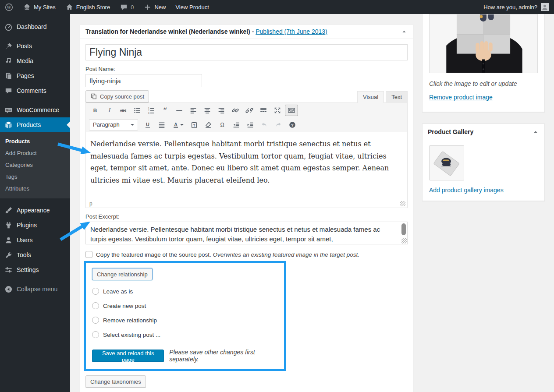 The width and height of the screenshot is (554, 392). I want to click on comments-icon, so click(9, 91).